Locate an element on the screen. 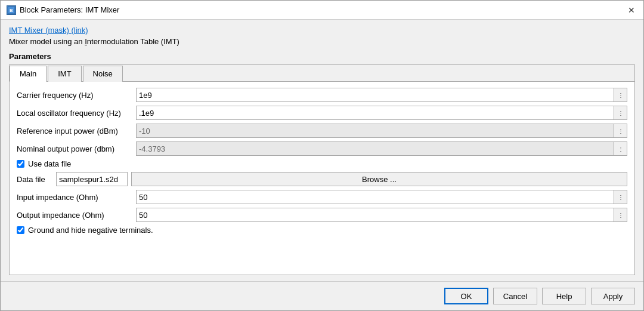  title-bar: B Block Parameters: IMT Mixer ✕ is located at coordinates (322, 10).